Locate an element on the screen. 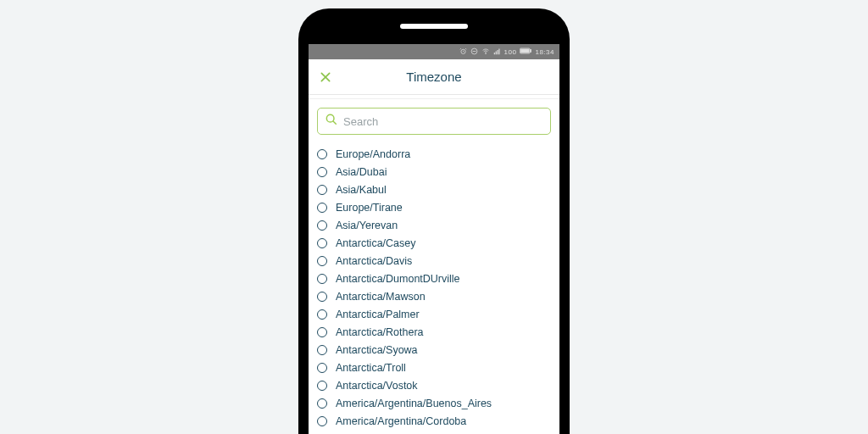 The height and width of the screenshot is (434, 868). timezone-row: Asia/Dubai is located at coordinates (434, 171).